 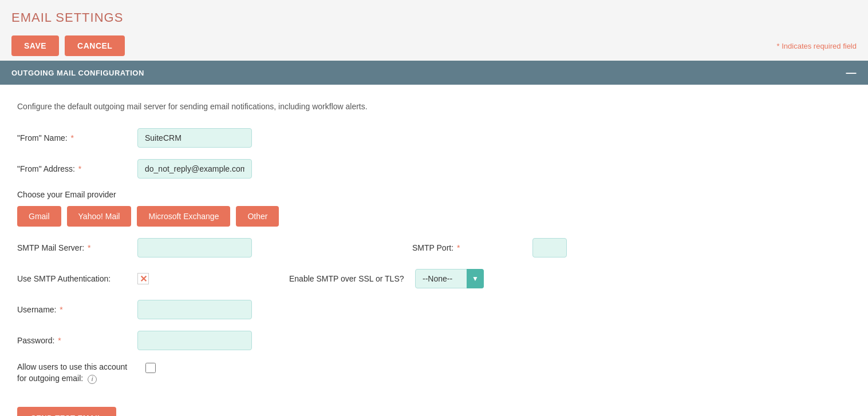 I want to click on smtp-server-required: *, so click(x=88, y=248).